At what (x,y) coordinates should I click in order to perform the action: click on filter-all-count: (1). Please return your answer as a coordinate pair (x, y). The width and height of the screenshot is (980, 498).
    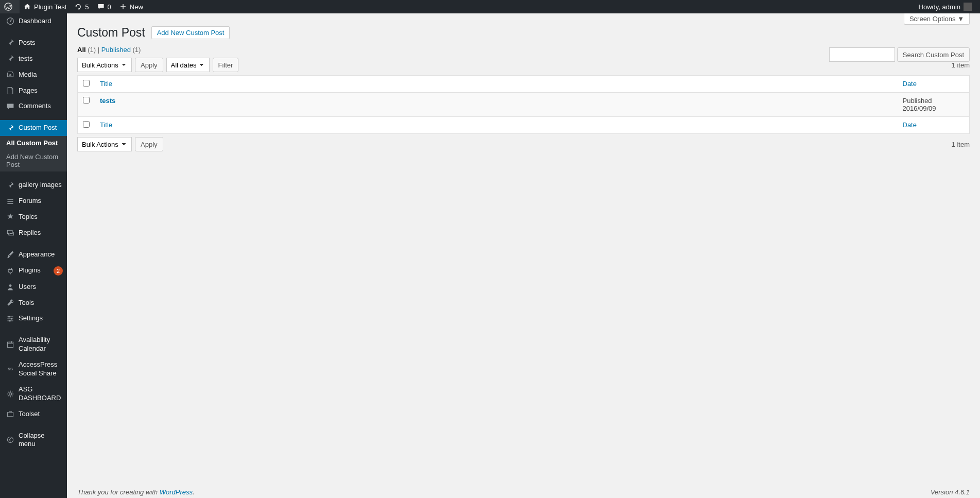
    Looking at the image, I should click on (92, 49).